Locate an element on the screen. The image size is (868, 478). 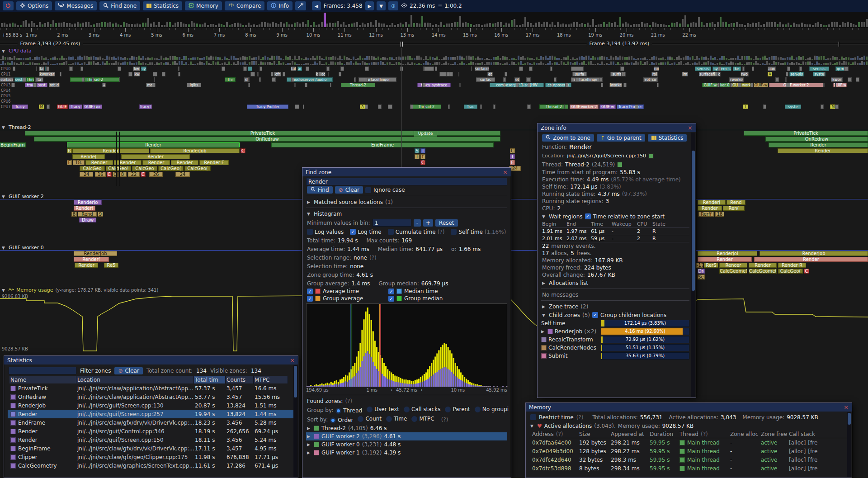
active-allocations-row: ▼ ♥ Active allocations (3,043), Memory u… is located at coordinates (689, 426).